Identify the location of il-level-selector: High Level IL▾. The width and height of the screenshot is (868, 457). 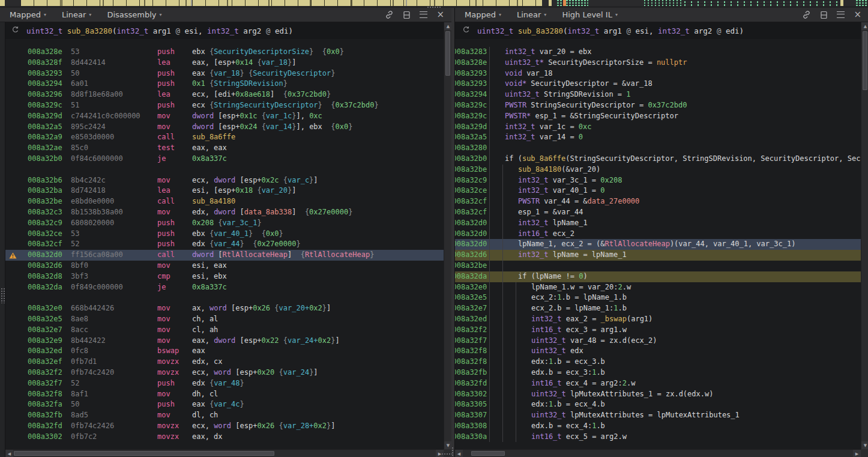
(589, 14).